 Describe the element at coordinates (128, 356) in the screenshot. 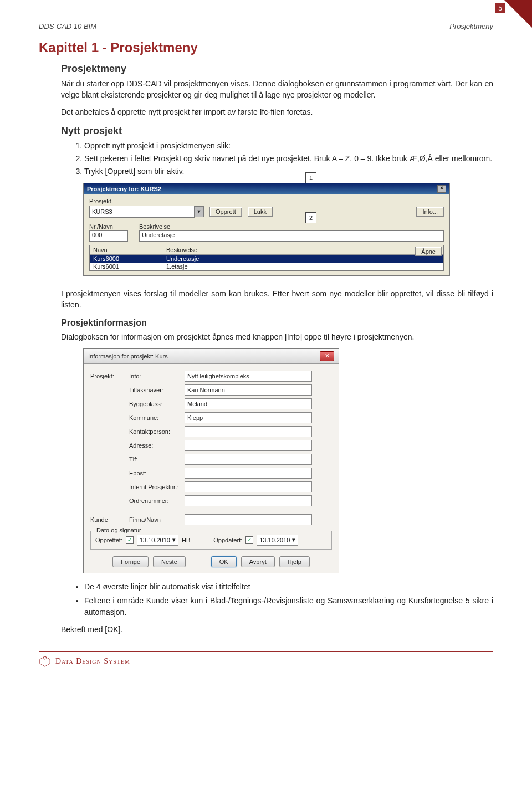

I see `dialog-title: Informasjon for prosjekt: Kurs` at that location.